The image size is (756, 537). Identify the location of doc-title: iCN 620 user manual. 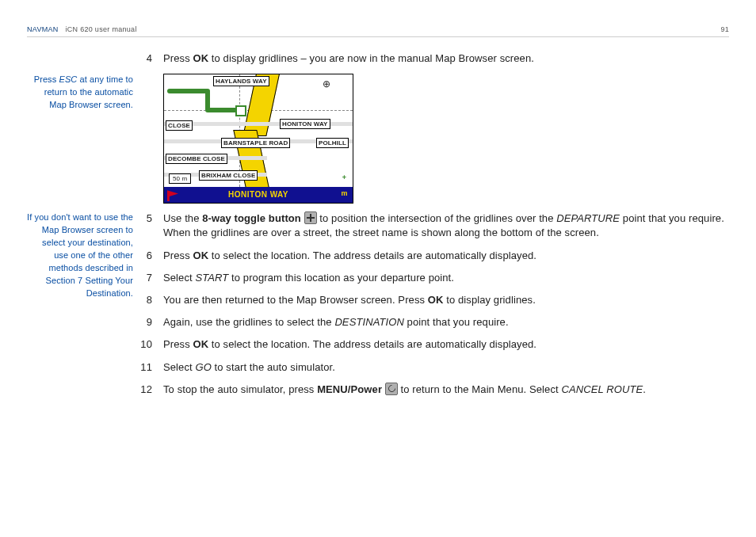
(101, 29).